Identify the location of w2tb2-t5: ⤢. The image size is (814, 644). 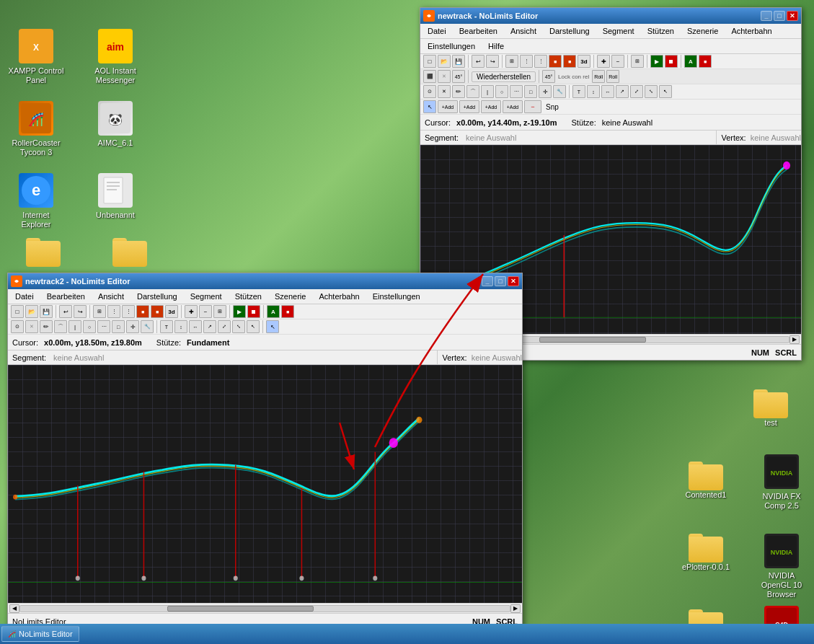
(224, 327).